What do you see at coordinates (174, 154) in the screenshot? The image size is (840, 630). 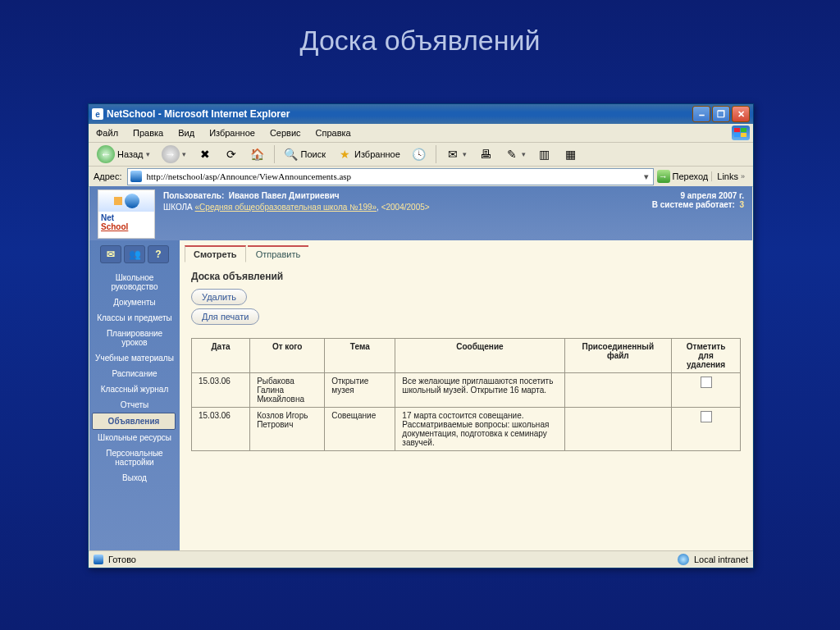 I see `forward-button: → ▾` at bounding box center [174, 154].